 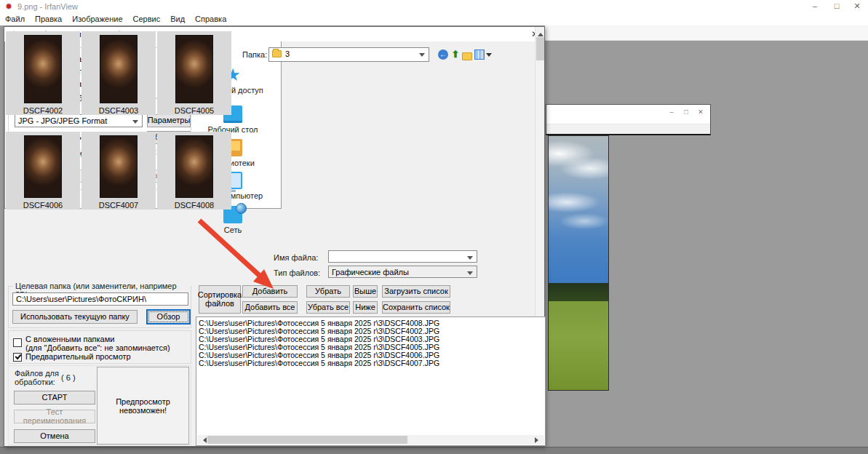 I want to click on maximize-icon: □, so click(x=837, y=6).